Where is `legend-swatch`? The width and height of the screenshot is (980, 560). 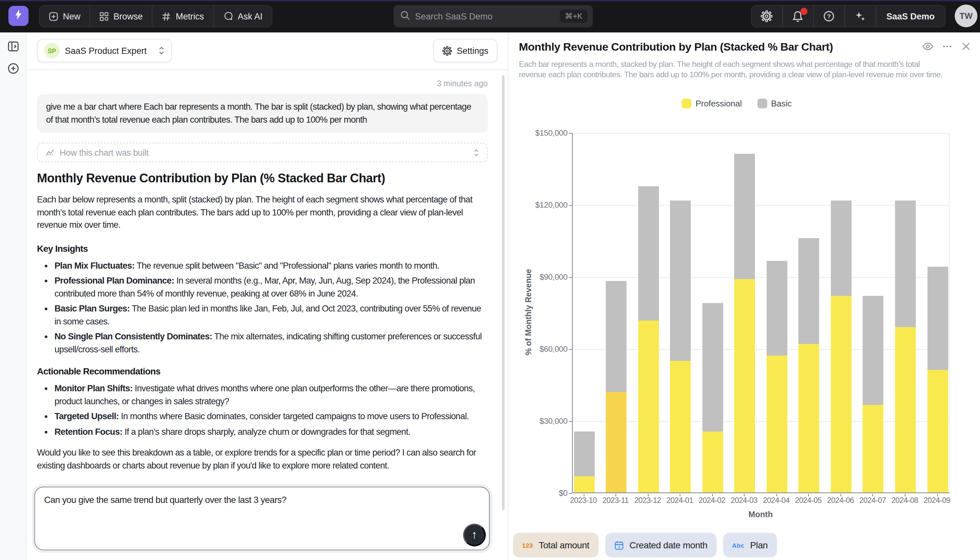 legend-swatch is located at coordinates (762, 103).